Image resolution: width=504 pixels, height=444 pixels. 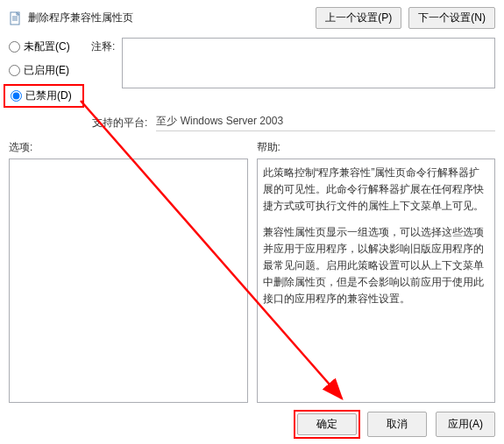 What do you see at coordinates (81, 18) in the screenshot?
I see `page-title: 删除程序兼容性属性页` at bounding box center [81, 18].